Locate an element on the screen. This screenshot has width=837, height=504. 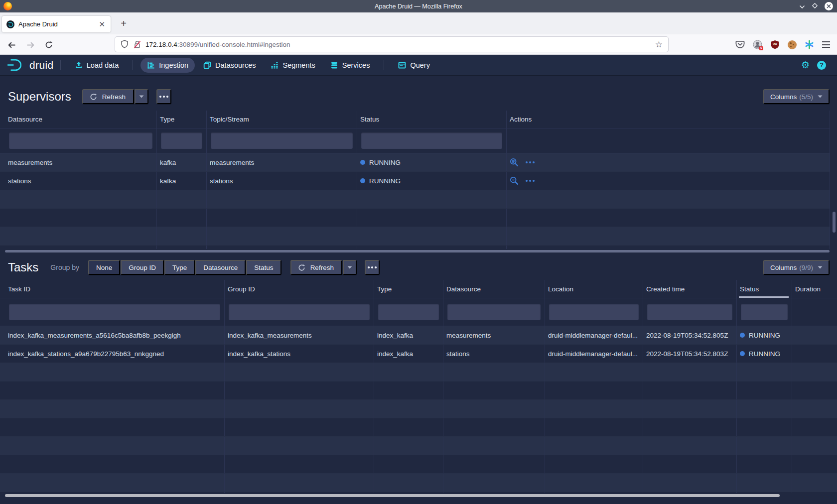
ublock-origin-icon: UO is located at coordinates (775, 45).